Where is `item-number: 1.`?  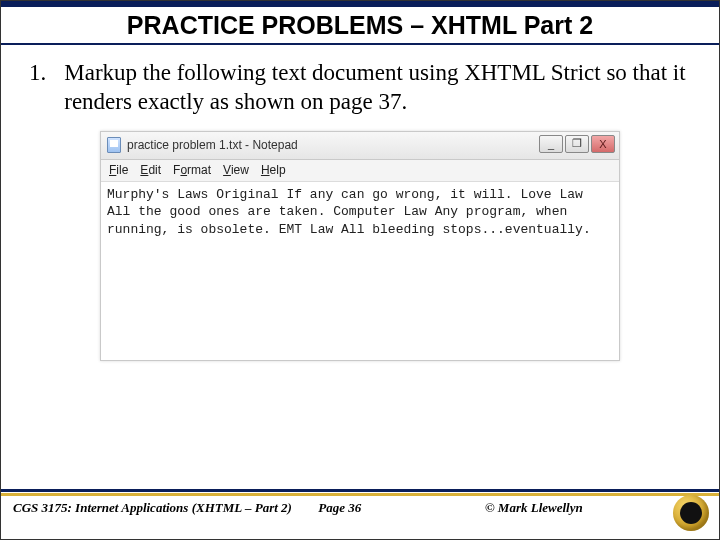 item-number: 1. is located at coordinates (38, 88).